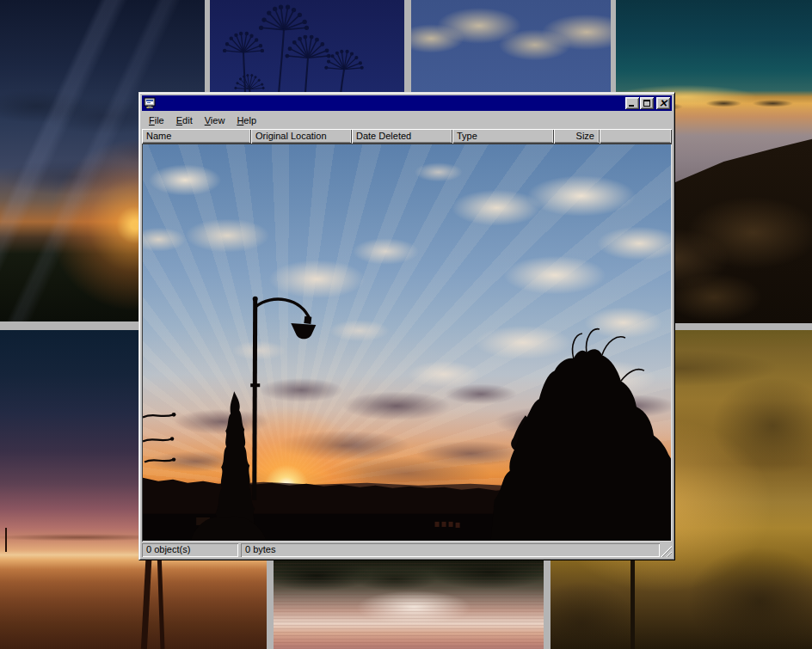 The height and width of the screenshot is (649, 812). I want to click on close-icon: ×, so click(664, 103).